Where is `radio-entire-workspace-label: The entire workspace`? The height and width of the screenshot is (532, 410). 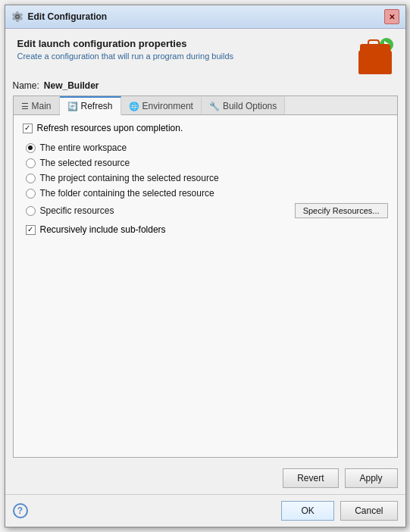 radio-entire-workspace-label: The entire workspace is located at coordinates (83, 148).